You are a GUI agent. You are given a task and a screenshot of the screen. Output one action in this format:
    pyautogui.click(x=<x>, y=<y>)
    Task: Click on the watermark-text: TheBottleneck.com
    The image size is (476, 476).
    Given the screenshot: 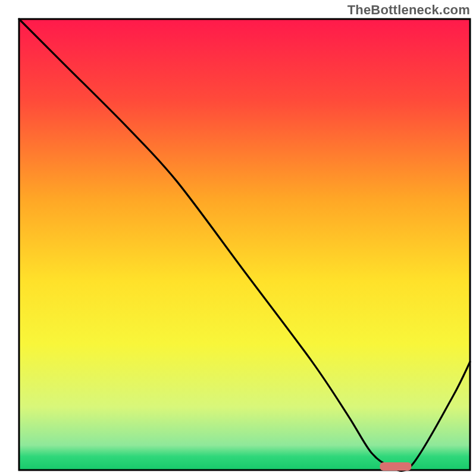 What is the action you would take?
    pyautogui.click(x=409, y=10)
    